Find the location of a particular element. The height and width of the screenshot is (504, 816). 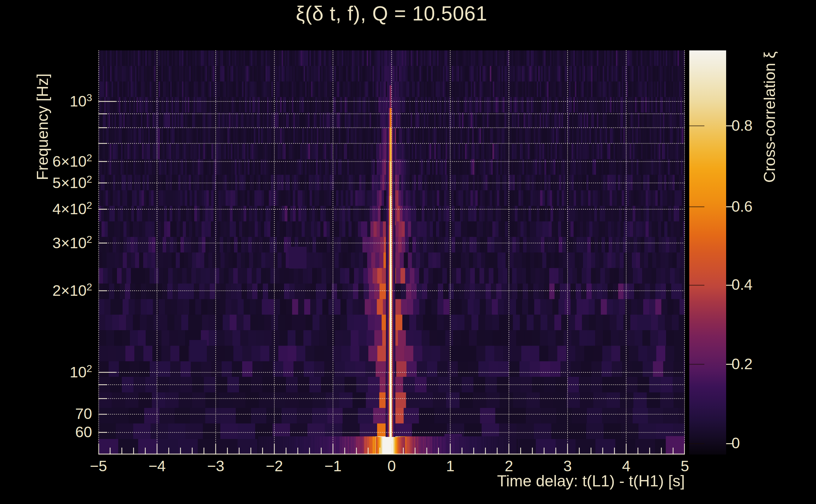

y-tick-label: 70 is located at coordinates (84, 414).